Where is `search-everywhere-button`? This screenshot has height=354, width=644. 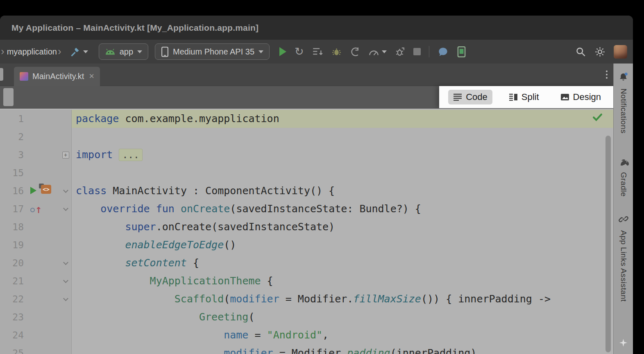 search-everywhere-button is located at coordinates (581, 52).